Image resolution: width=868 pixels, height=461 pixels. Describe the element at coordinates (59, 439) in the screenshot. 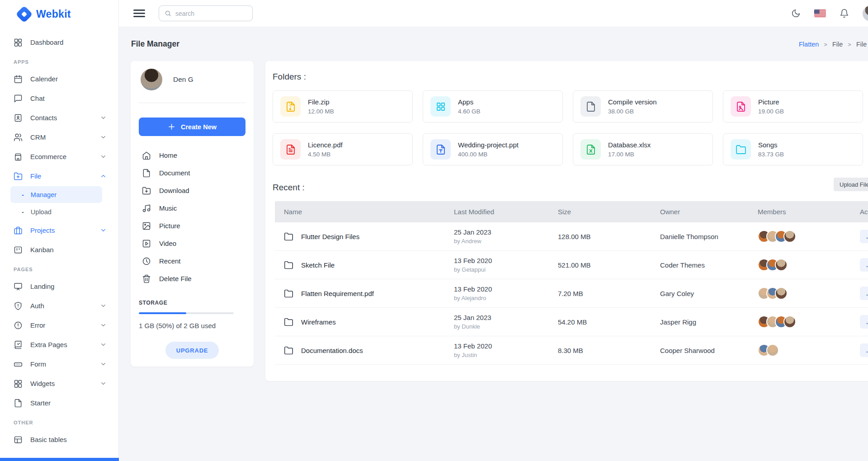

I see `sidebar-item-basic-tables: Basic tables` at that location.